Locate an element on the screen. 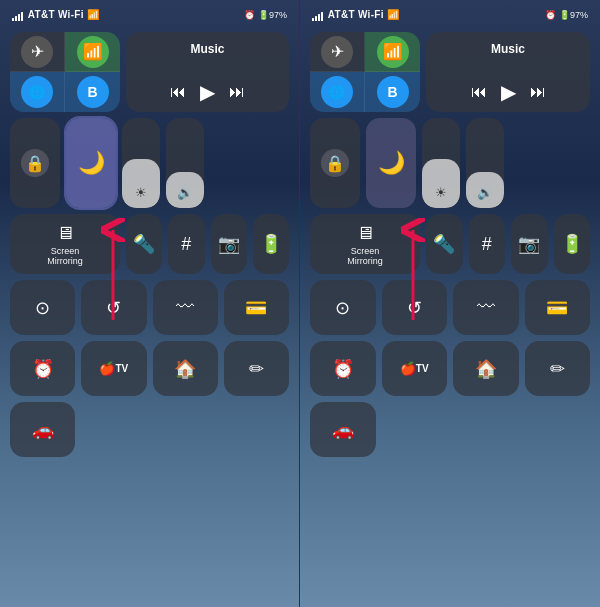 This screenshot has height=607, width=600. signal-bar-r4 is located at coordinates (322, 16).